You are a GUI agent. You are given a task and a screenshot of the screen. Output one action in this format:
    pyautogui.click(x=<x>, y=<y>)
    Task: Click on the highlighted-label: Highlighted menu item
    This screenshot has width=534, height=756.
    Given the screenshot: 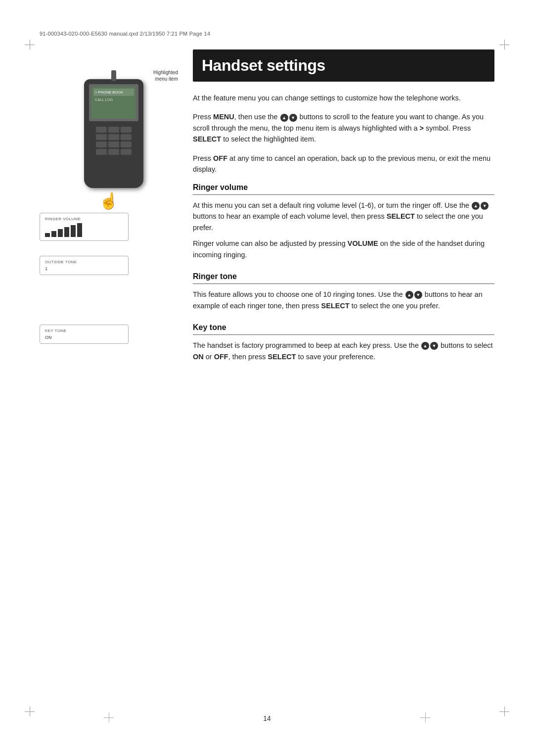 What is the action you would take?
    pyautogui.click(x=166, y=76)
    